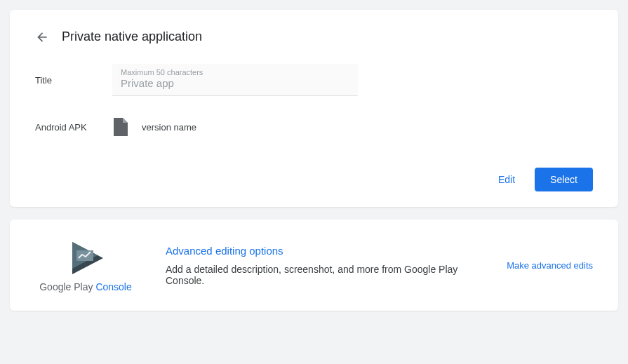 The width and height of the screenshot is (628, 364). What do you see at coordinates (42, 37) in the screenshot?
I see `back-arrow-icon` at bounding box center [42, 37].